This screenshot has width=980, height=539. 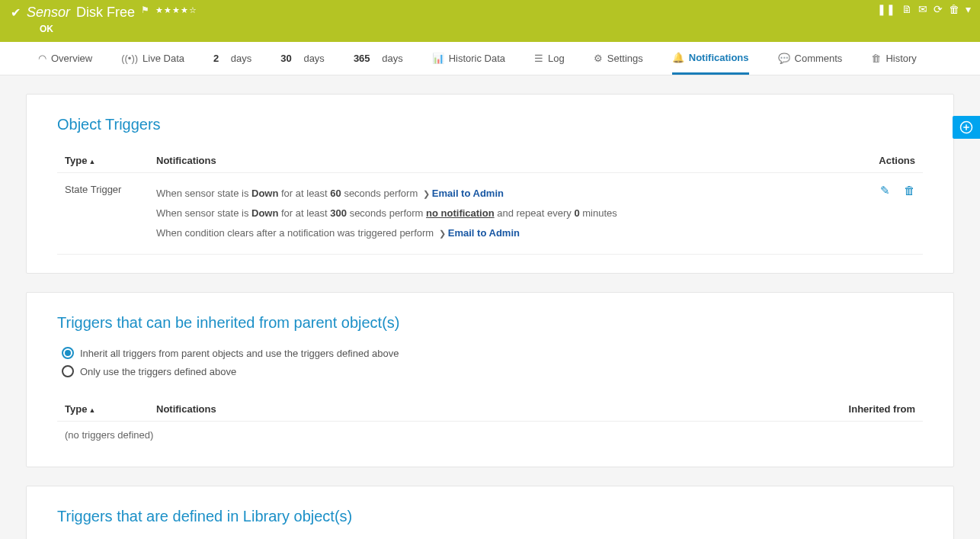 I want to click on radio-label: Only use the triggers defined above, so click(x=159, y=372).